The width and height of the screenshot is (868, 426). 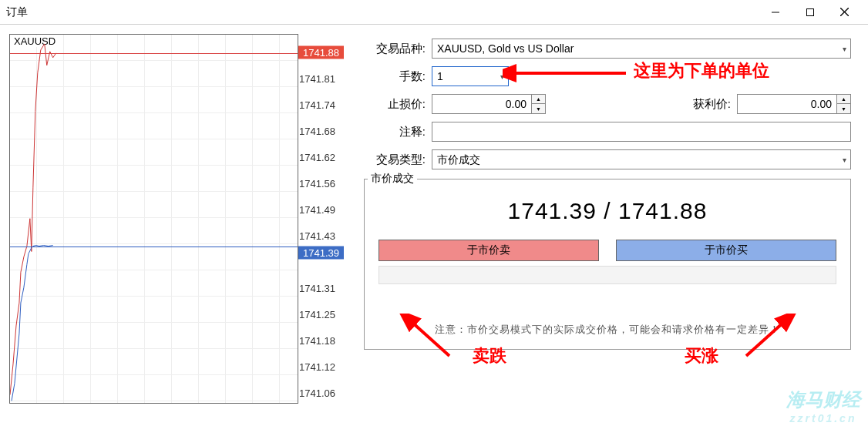 What do you see at coordinates (395, 77) in the screenshot?
I see `lots-label: 手数:` at bounding box center [395, 77].